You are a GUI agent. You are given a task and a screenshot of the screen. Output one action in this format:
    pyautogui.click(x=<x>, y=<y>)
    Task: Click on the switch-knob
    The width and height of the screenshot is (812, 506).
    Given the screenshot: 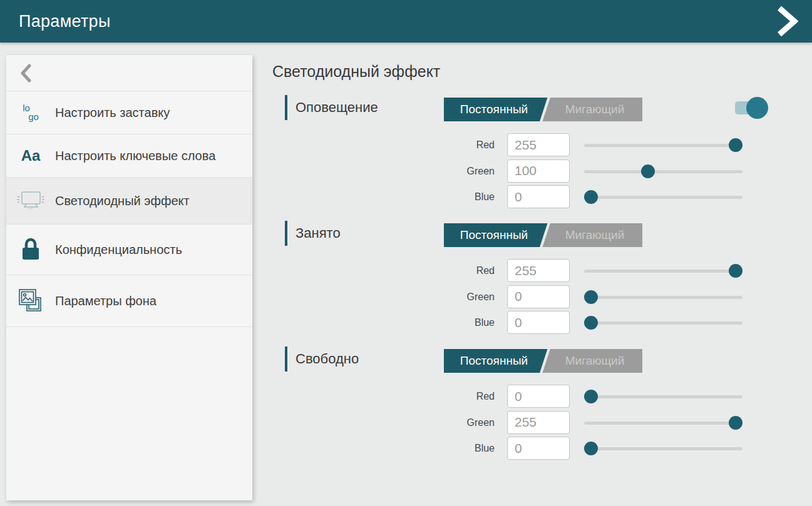 What is the action you would take?
    pyautogui.click(x=758, y=108)
    